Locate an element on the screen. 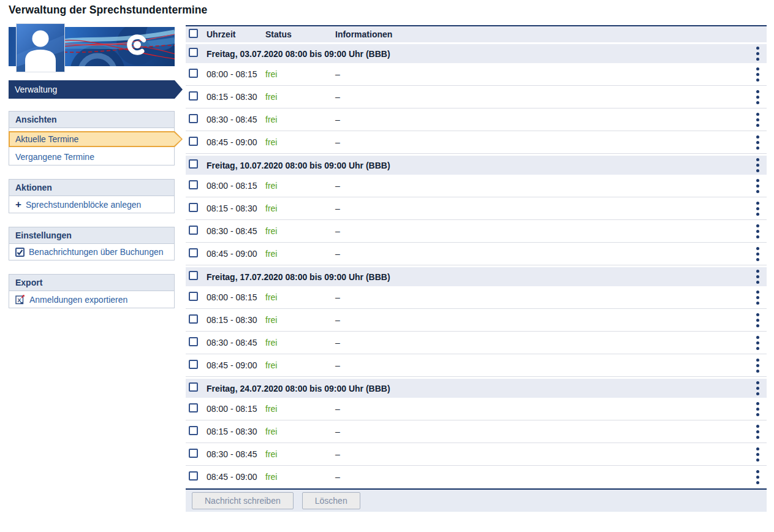 The image size is (774, 532). sidebar-section-einstellungen: Einstellungen Benachrichtungen über Buch… is located at coordinates (92, 244).